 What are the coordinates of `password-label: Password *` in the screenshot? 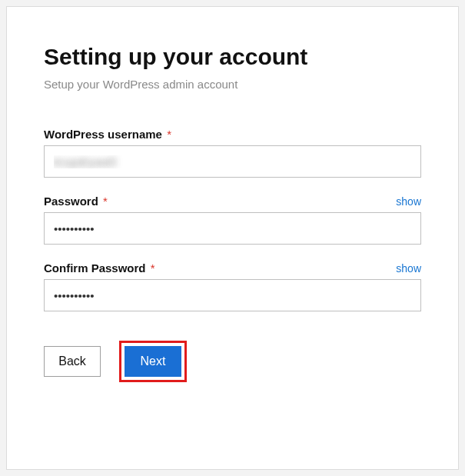 It's located at (75, 201).